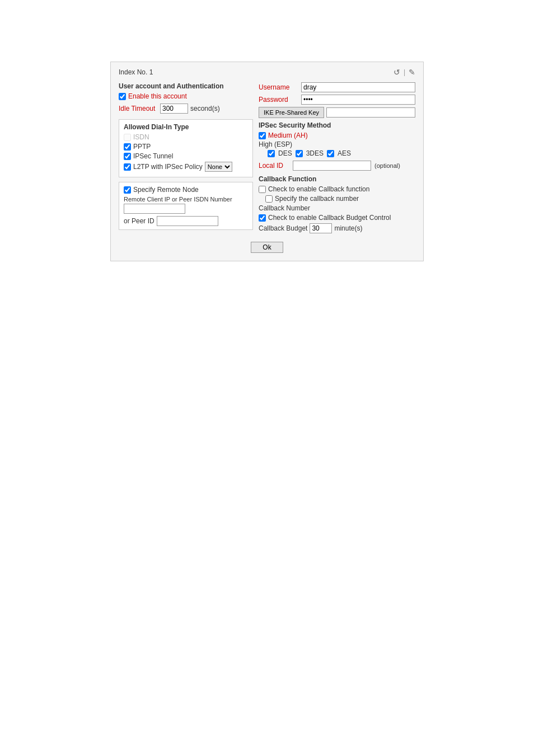 The width and height of the screenshot is (534, 756). Describe the element at coordinates (267, 72) in the screenshot. I see `dialog-header: Index No. 1 ↺ | ✎` at that location.